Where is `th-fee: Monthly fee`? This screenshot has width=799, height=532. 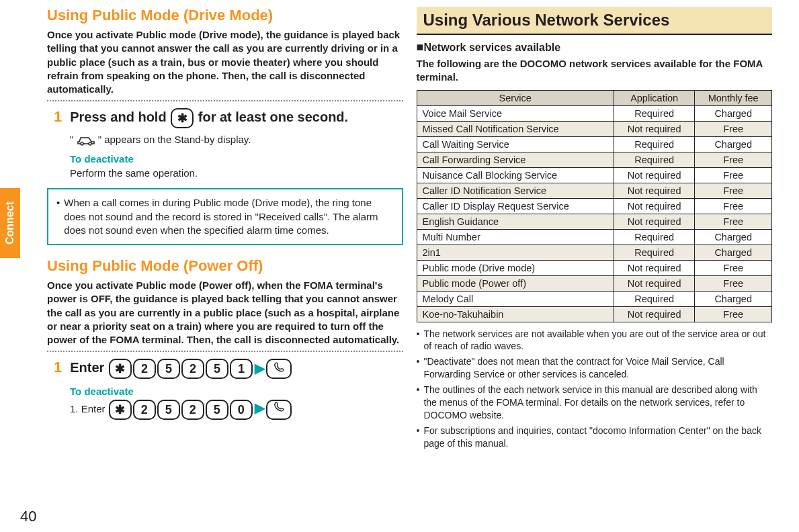
th-fee: Monthly fee is located at coordinates (734, 98).